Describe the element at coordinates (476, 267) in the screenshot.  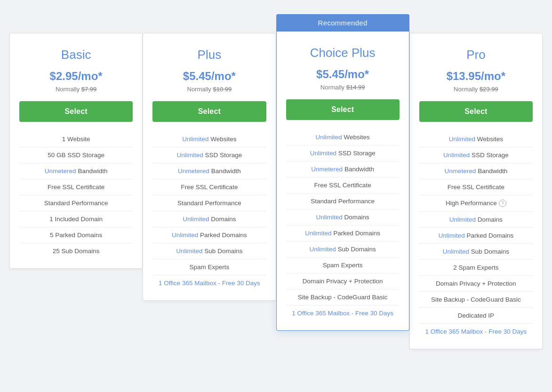
I see `feature-item: 2 Spam Experts` at that location.